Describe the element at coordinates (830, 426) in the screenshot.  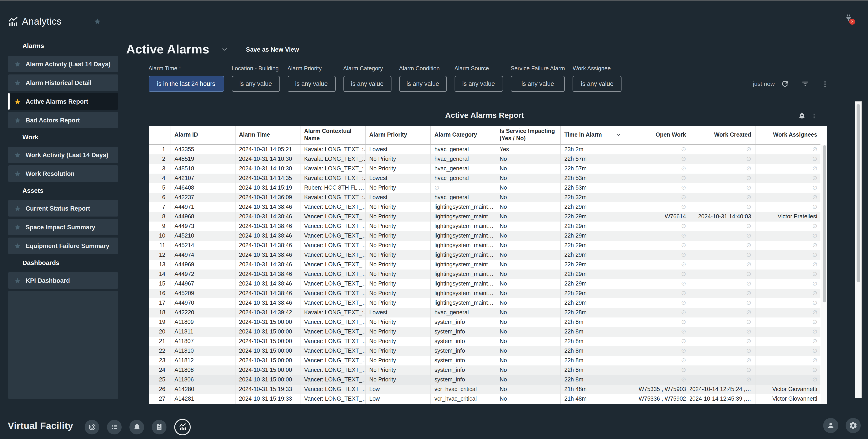
I see `user-button` at that location.